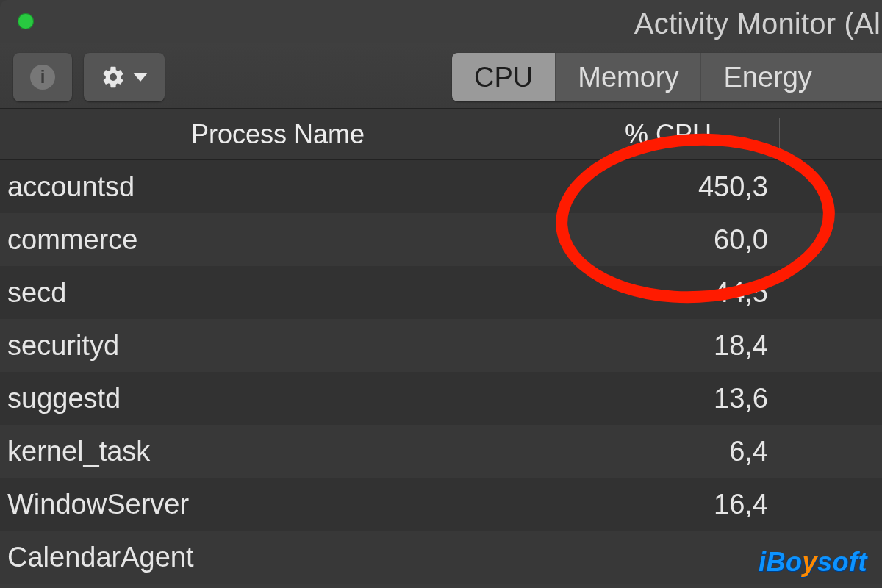  I want to click on process-cpu: 60,0, so click(741, 240).